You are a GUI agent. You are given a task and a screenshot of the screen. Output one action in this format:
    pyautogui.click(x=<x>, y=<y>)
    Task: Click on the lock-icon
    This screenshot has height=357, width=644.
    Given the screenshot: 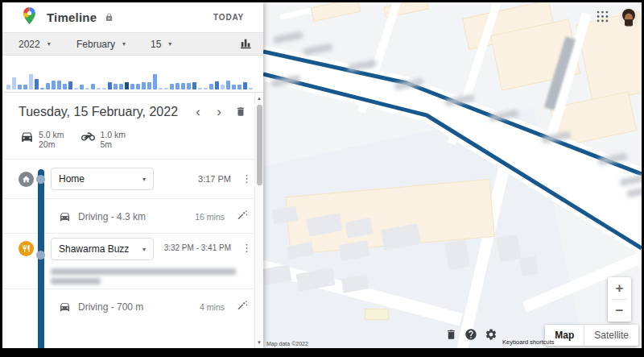 What is the action you would take?
    pyautogui.click(x=109, y=18)
    